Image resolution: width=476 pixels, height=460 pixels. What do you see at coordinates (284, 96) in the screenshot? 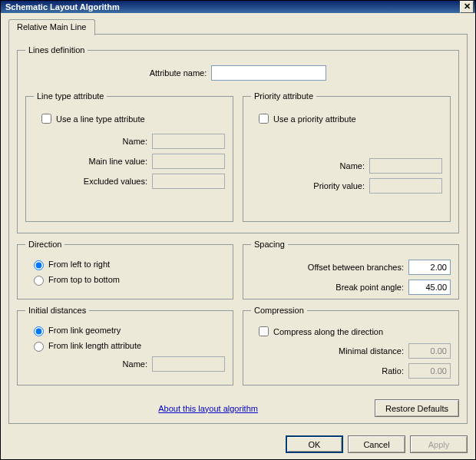
I see `priority-legend: Priority attribute` at bounding box center [284, 96].